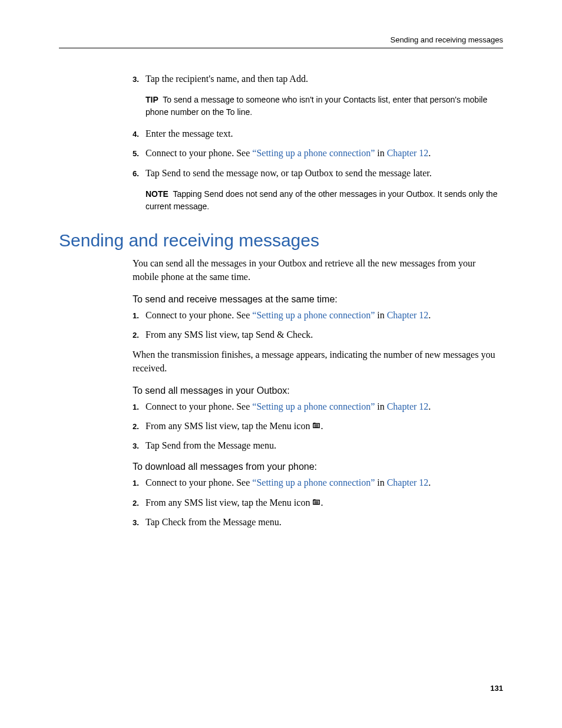 This screenshot has width=562, height=728. Describe the element at coordinates (281, 42) in the screenshot. I see `running-header: Sending and receiving messages` at that location.